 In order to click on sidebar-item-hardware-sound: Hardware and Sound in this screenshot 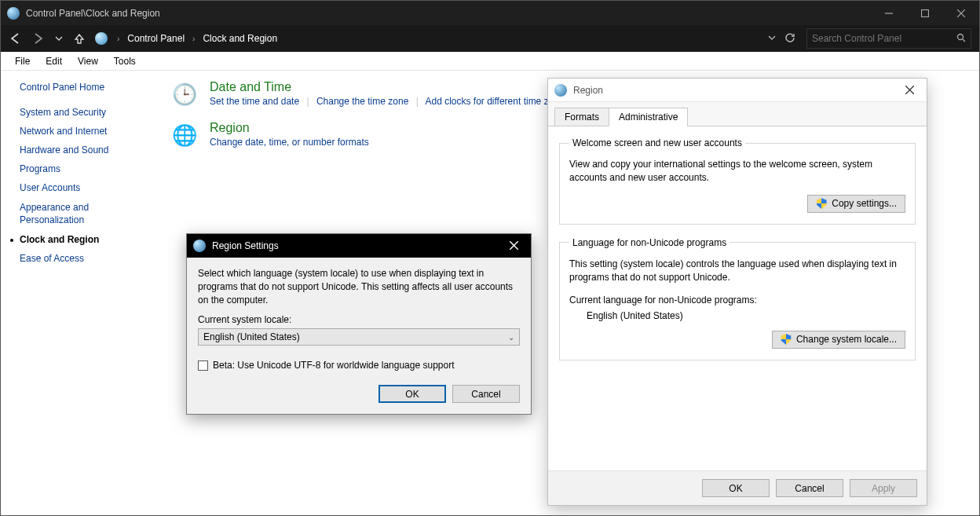, I will do `click(85, 150)`.